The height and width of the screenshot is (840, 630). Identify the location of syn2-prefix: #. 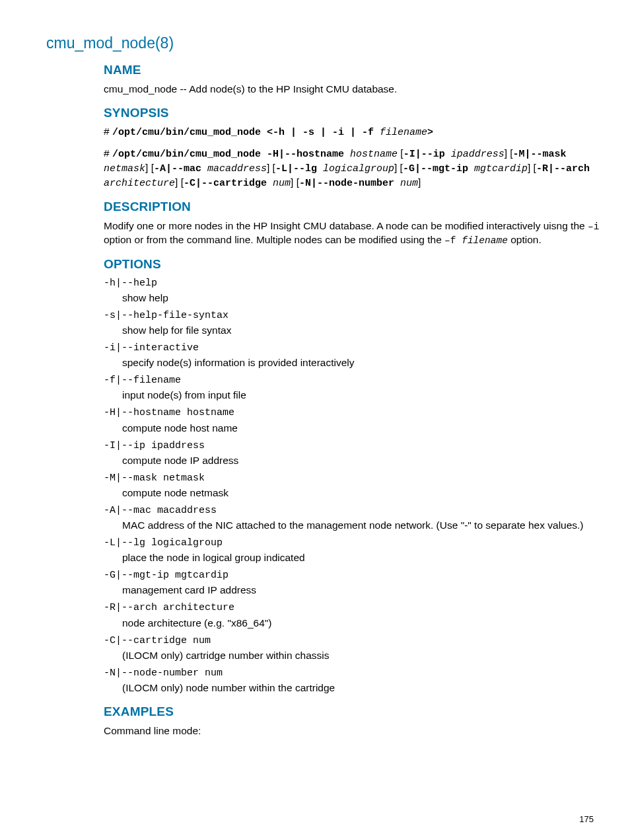
(108, 153).